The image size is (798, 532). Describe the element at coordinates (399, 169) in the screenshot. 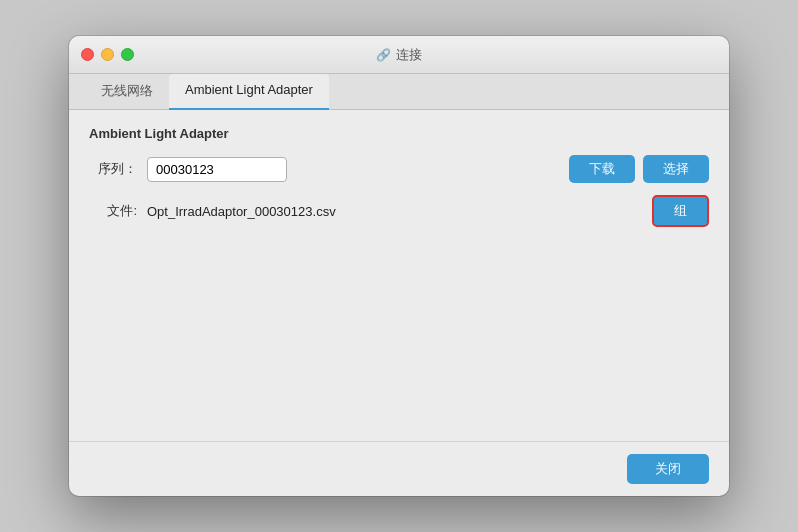

I see `serial-row: 序列： 下载 选择` at that location.